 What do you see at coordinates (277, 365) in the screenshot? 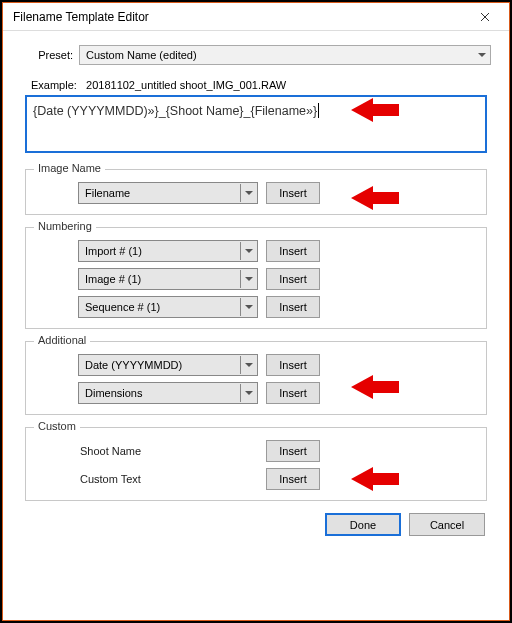
I see `row-additional-0: Date (YYYYMMDD) Insert` at bounding box center [277, 365].